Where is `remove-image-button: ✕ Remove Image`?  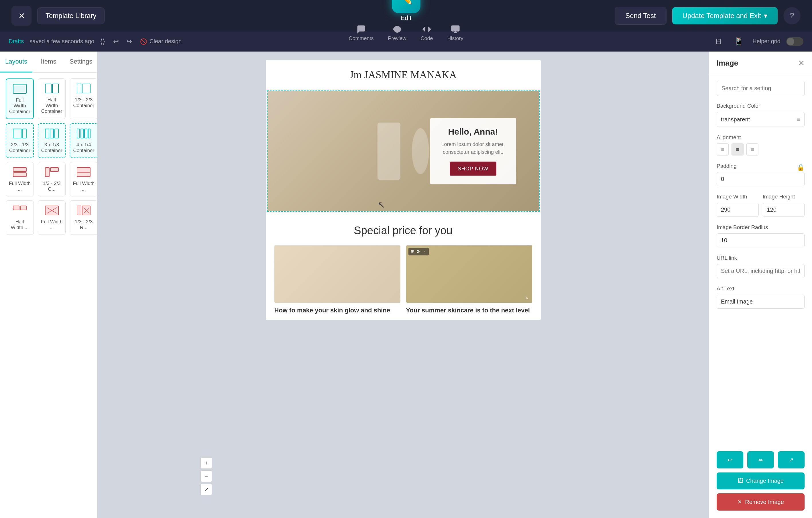 remove-image-button: ✕ Remove Image is located at coordinates (761, 502).